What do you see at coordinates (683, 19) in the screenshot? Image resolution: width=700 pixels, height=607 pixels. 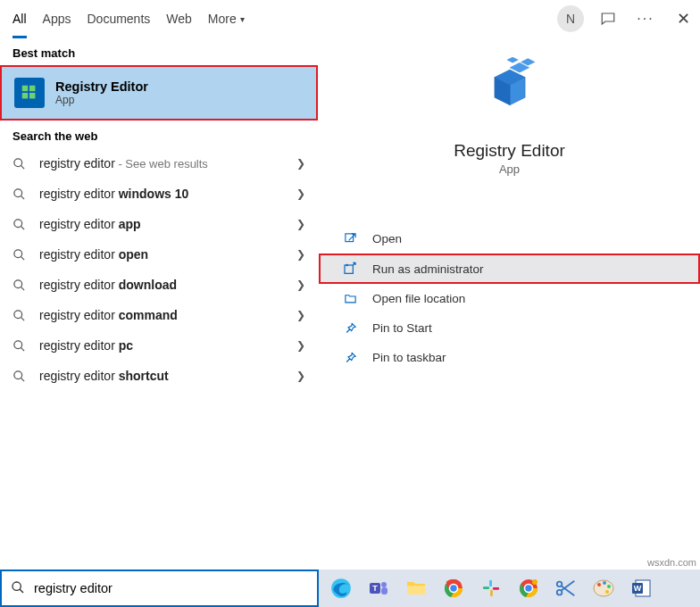 I see `close-icon: ✕` at bounding box center [683, 19].